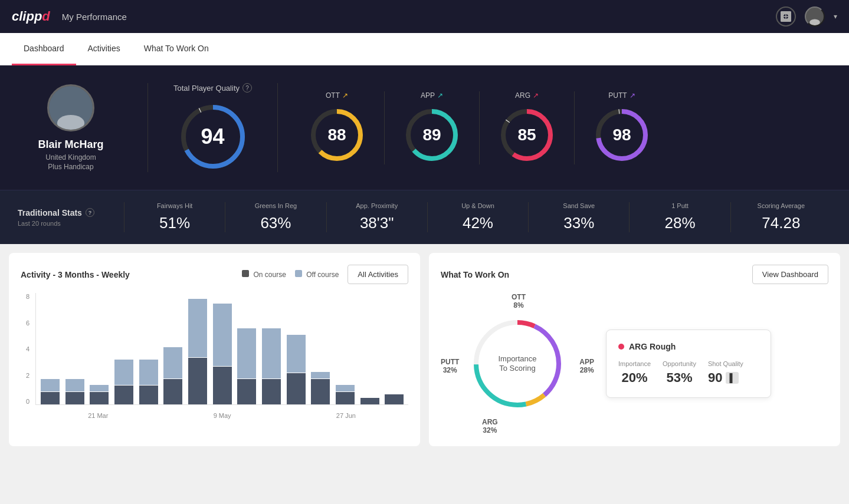  I want to click on player-avatar, so click(71, 108).